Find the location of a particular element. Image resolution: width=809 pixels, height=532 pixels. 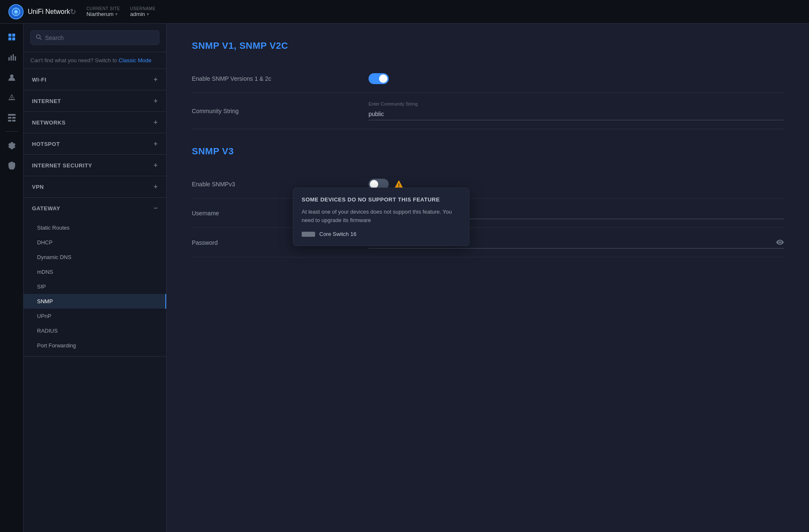

sidebar-section-internet-security: INTERNET SECURITY + is located at coordinates (95, 166).